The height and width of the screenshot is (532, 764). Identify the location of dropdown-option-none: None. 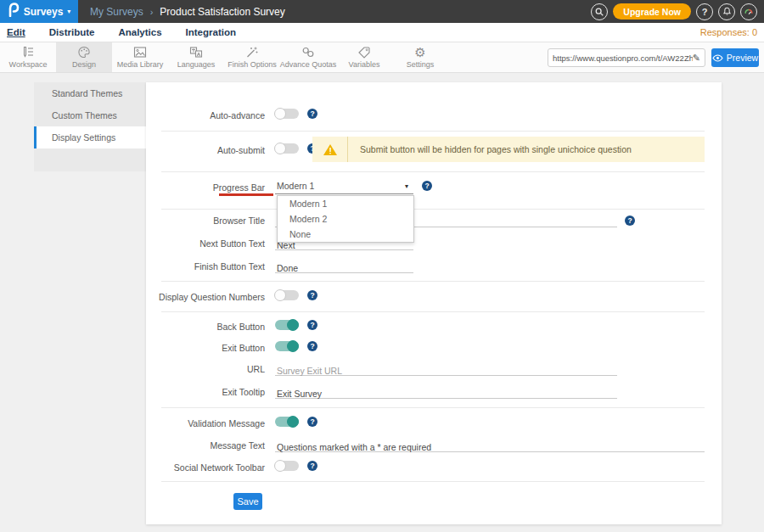
(345, 234).